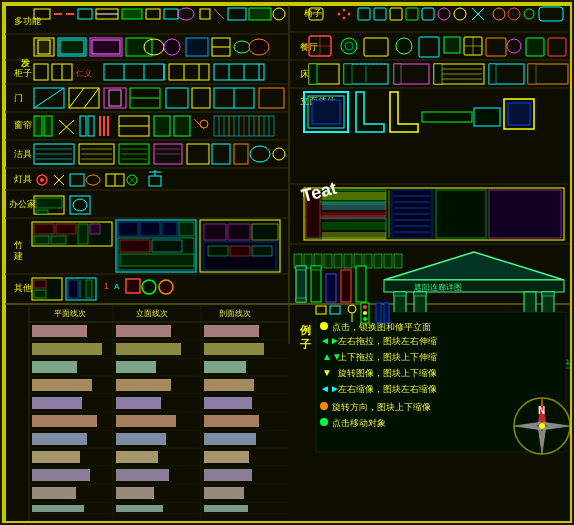 Image resolution: width=574 pixels, height=525 pixels. Describe the element at coordinates (235, 314) in the screenshot. I see `svg-text: 剖面线次` at that location.